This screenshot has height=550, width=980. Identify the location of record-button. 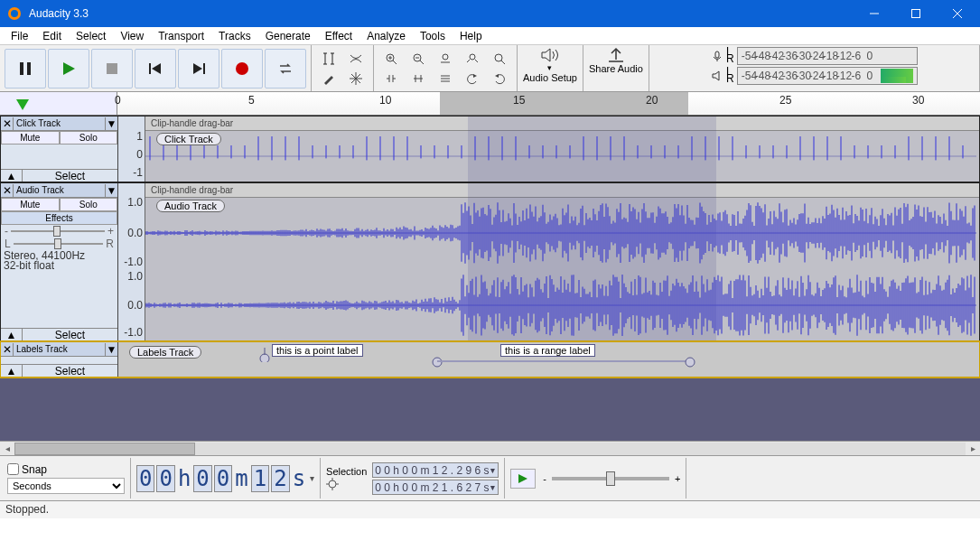
(242, 69).